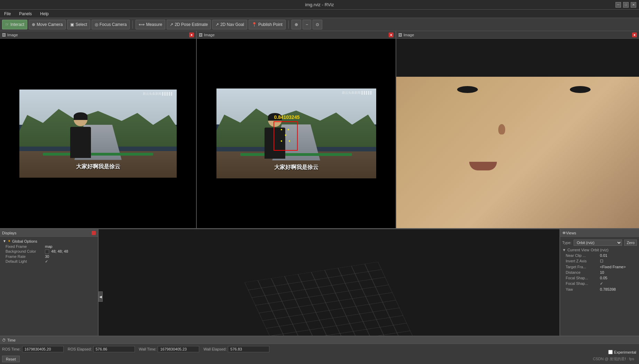  Describe the element at coordinates (237, 349) in the screenshot. I see `wall-elapsed-field: Wall Elapsed:` at that location.